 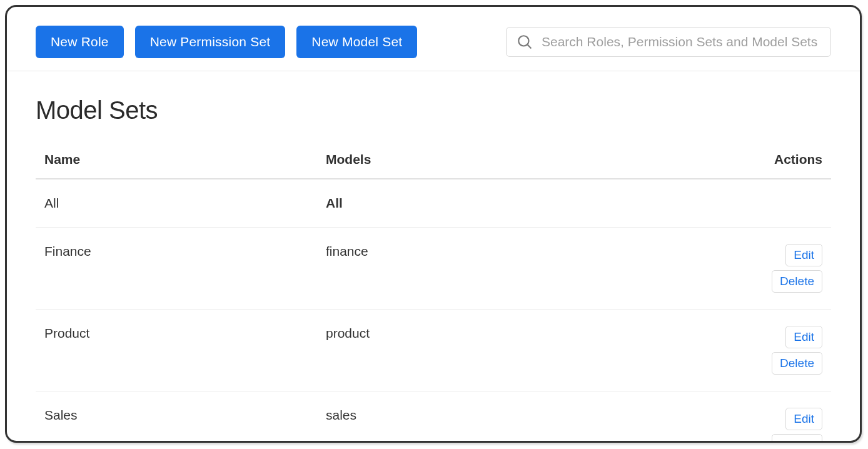 What do you see at coordinates (779, 159) in the screenshot?
I see `column-header-actions: Actions` at bounding box center [779, 159].